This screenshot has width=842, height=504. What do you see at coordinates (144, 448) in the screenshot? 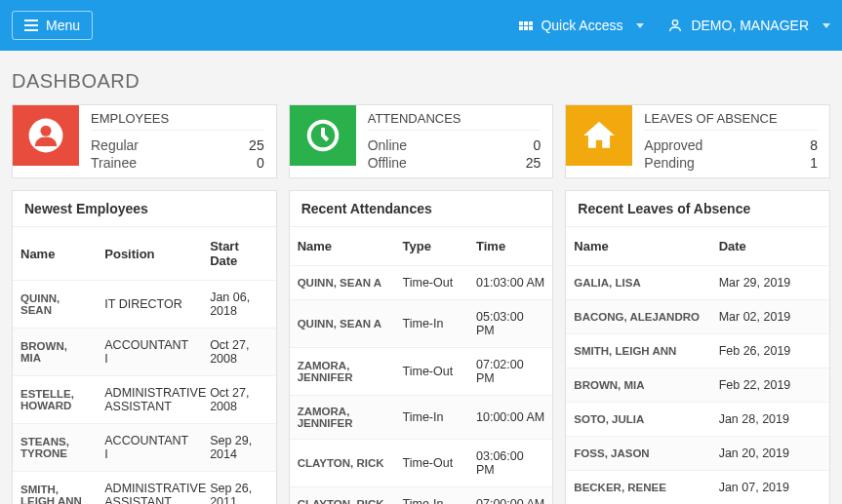
I see `table-row: STEANS, TYRONEACCOUNTANT ISep 29, 2014` at bounding box center [144, 448].